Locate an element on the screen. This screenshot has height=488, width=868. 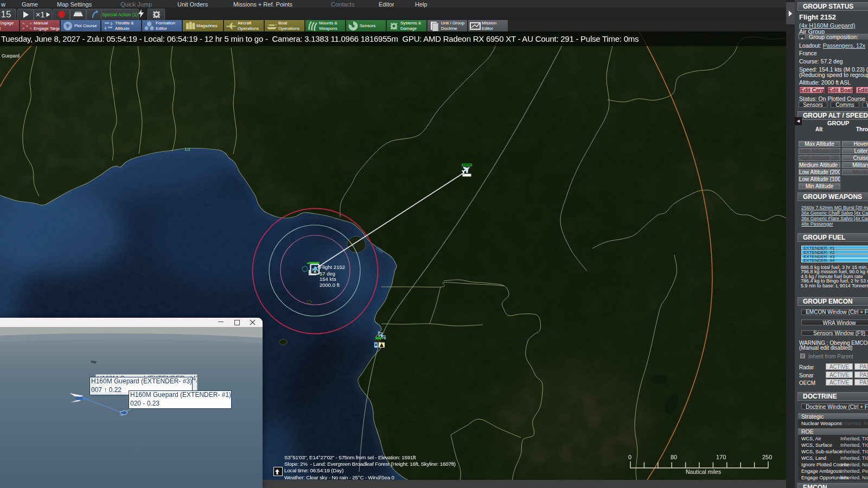
svg-text: 2000.0 ft is located at coordinates (330, 285).